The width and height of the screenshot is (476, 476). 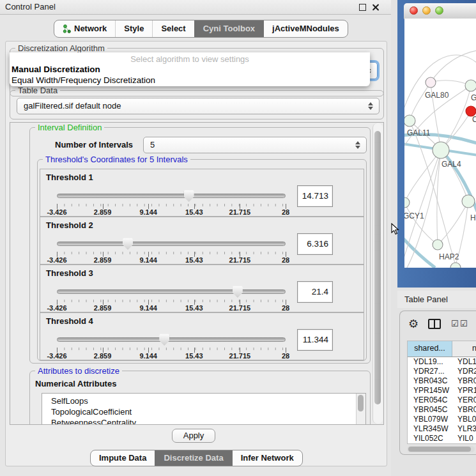 What do you see at coordinates (193, 458) in the screenshot?
I see `tab-discretize-data: Discretize Data` at bounding box center [193, 458].